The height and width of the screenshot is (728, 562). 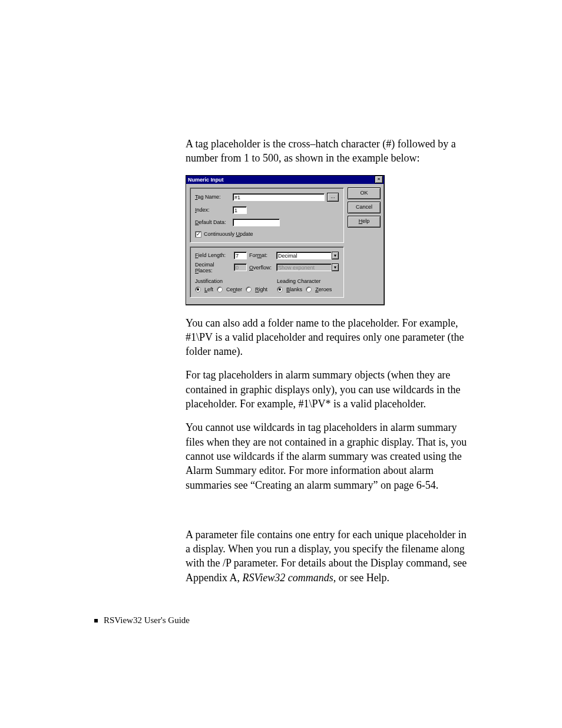 I want to click on format-select: Decimal, so click(x=304, y=256).